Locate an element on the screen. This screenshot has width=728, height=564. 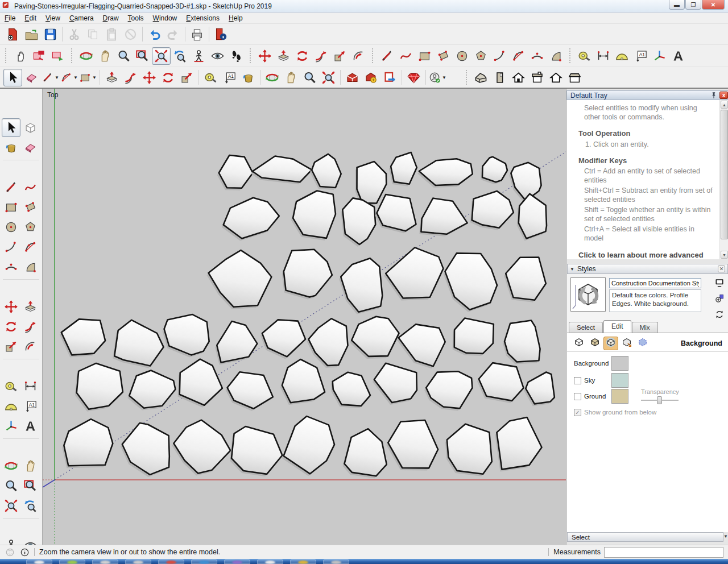
tab-select: Select is located at coordinates (586, 327).